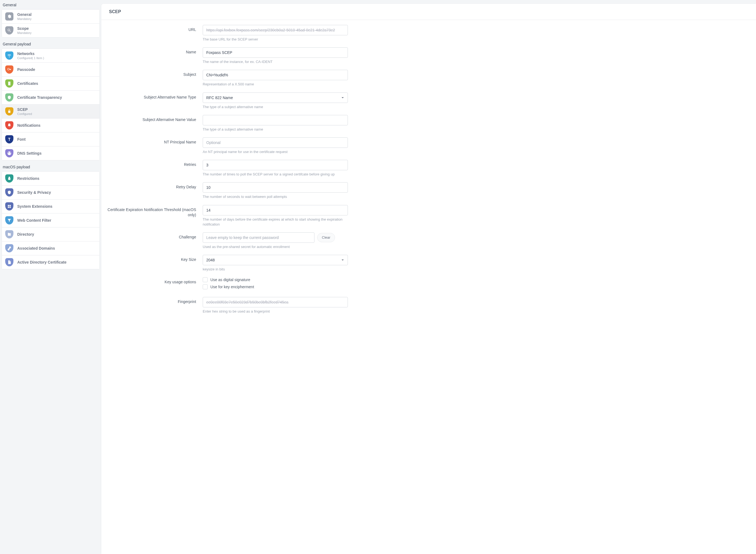 Image resolution: width=756 pixels, height=554 pixels. Describe the element at coordinates (152, 281) in the screenshot. I see `label-key-usage: Key usage options` at that location.